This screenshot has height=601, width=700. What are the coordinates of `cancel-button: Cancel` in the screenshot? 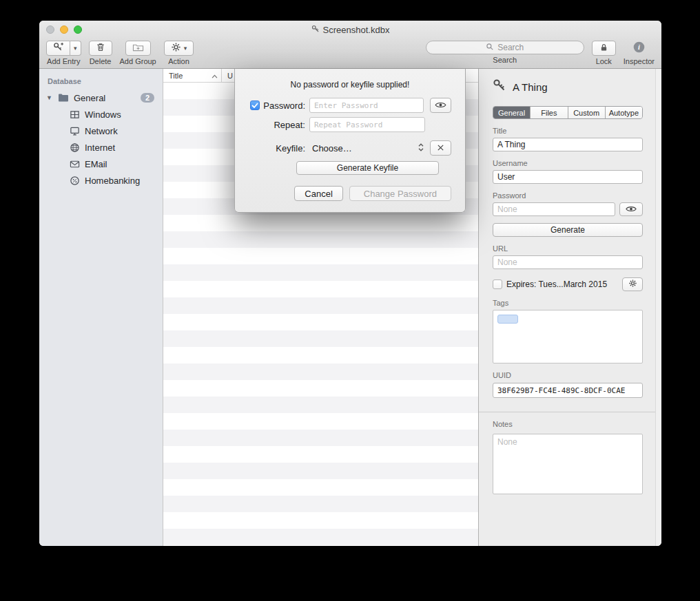 It's located at (318, 193).